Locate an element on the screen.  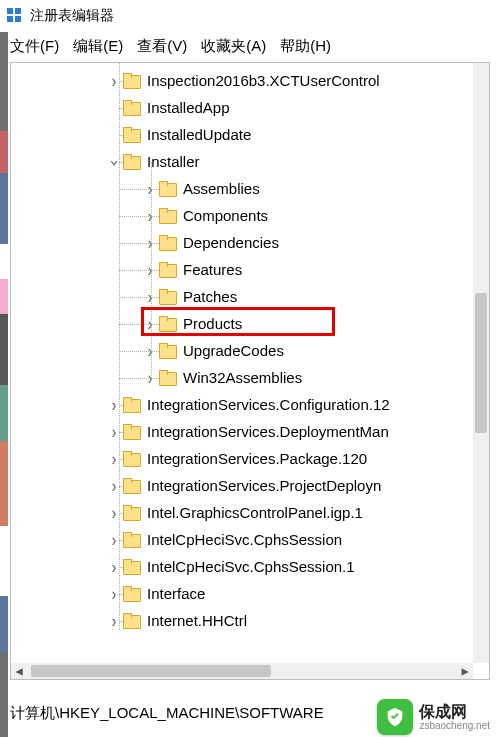
tree-item-label: Interface is located at coordinates (176, 594).